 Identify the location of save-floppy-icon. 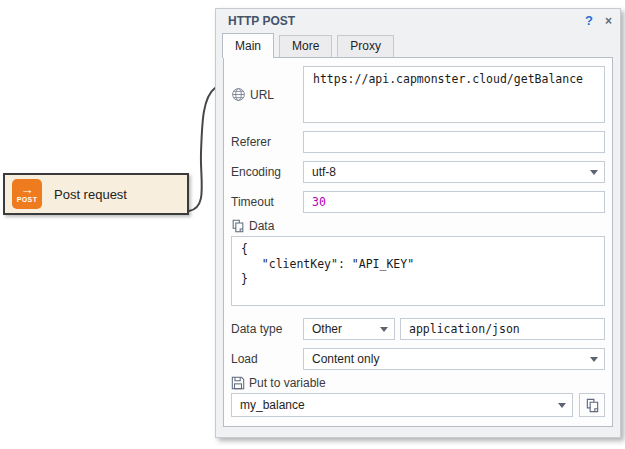
(238, 383).